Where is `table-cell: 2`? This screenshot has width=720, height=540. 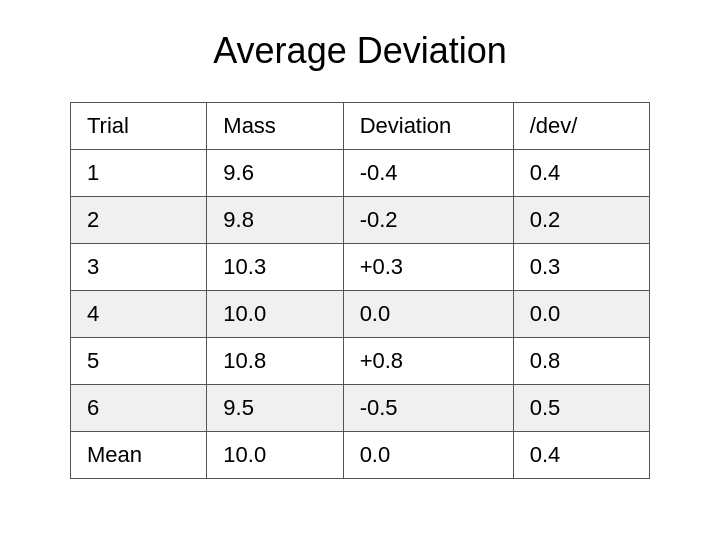
table-cell: 2 is located at coordinates (139, 220).